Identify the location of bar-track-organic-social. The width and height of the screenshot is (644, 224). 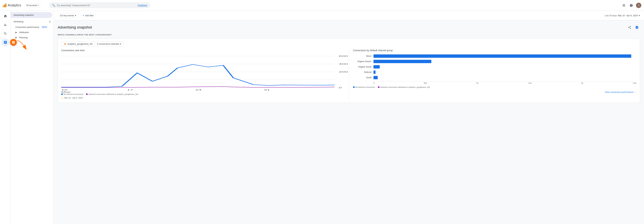
(505, 67).